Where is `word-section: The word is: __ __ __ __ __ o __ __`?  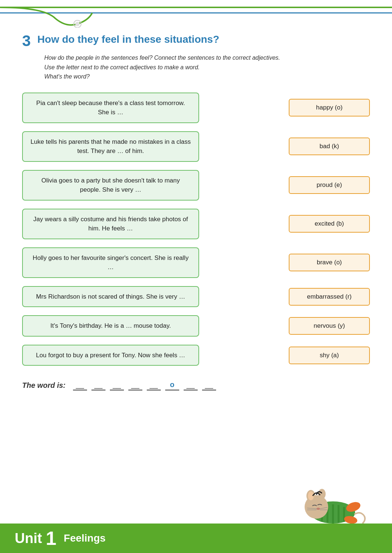
word-section: The word is: __ __ __ __ __ o __ __ is located at coordinates (196, 386).